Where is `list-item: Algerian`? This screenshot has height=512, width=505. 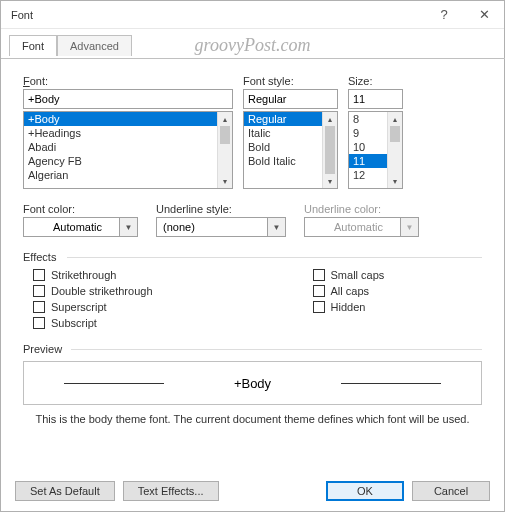
list-item: Algerian is located at coordinates (128, 175).